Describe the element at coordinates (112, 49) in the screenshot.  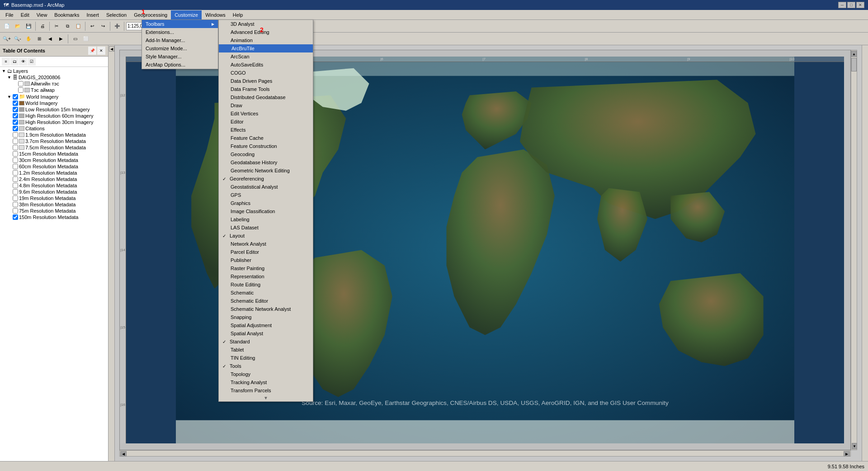
I see `tool-btn: ◀` at that location.